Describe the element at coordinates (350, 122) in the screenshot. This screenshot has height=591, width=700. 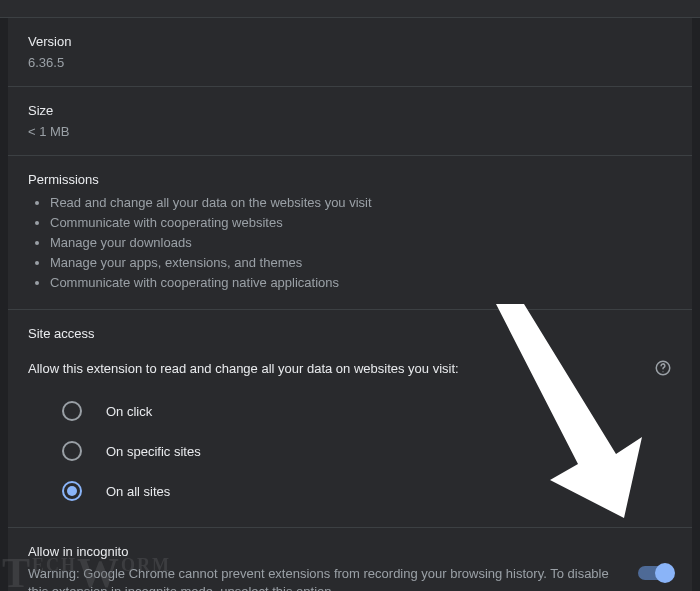
I see `size-section: Size < 1 MB` at that location.